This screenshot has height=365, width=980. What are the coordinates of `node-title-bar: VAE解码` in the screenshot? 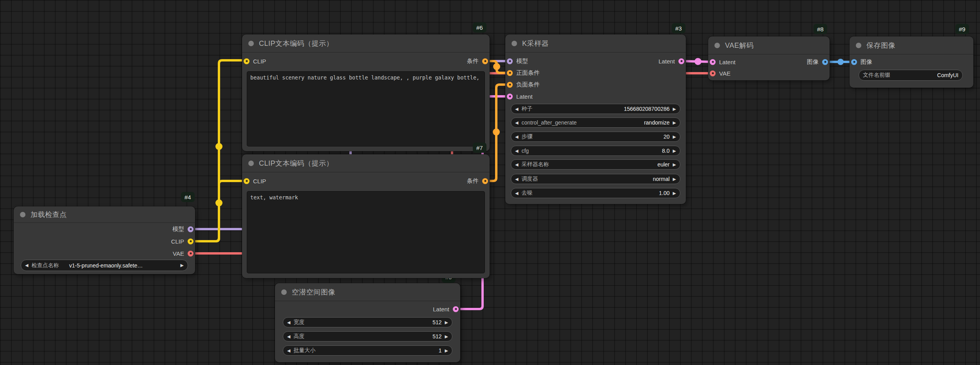 It's located at (769, 45).